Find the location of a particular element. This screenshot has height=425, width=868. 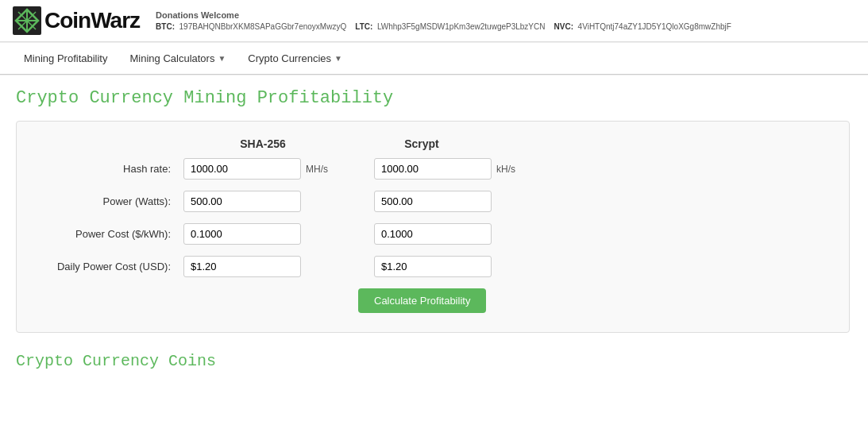

calc-button-row: Calculate Profitability is located at coordinates (504, 300).